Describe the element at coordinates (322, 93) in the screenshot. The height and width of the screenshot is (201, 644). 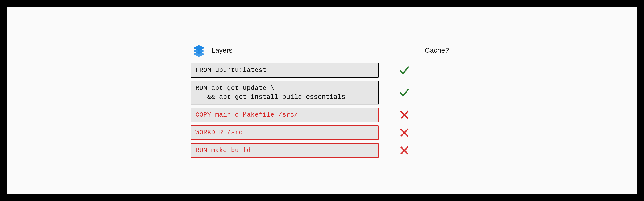
I see `layer-row: RUN apt-get update \ && apt-get install …` at that location.